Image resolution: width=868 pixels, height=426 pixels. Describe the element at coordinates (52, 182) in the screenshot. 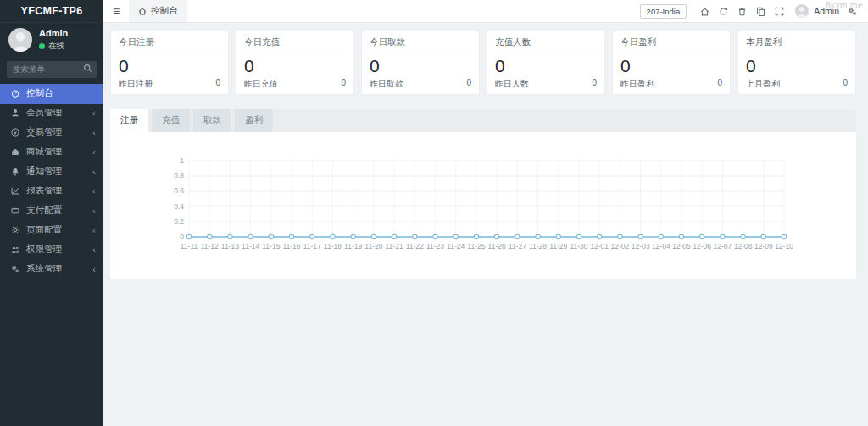

I see `sidebar-menu: 控制台会员管理‹交易管理‹商城管理‹通知管理‹报表管理‹支付配置‹页面配置‹权限…` at that location.